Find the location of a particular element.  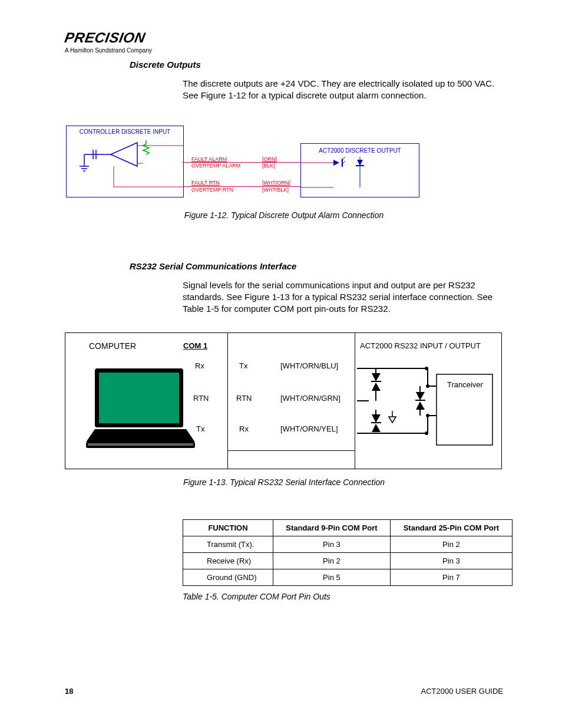

page-number: 18 is located at coordinates (69, 691).